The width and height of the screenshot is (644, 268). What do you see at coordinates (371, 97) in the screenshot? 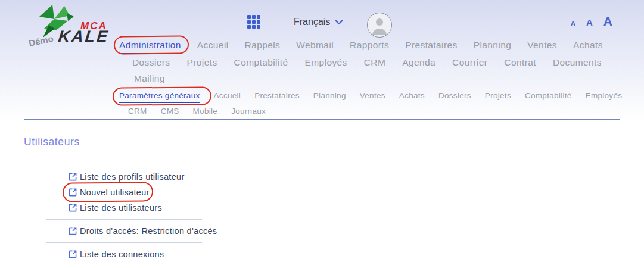
I see `sub-nav-row-1: Paramètres généraux Accueil Prestataires…` at bounding box center [371, 97].